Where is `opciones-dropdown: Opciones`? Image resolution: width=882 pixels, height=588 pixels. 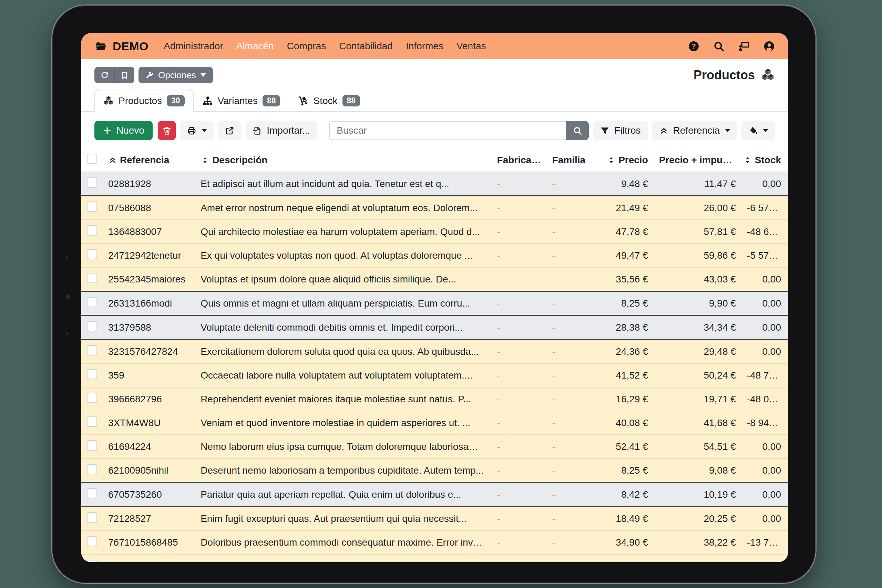
opciones-dropdown: Opciones is located at coordinates (176, 75).